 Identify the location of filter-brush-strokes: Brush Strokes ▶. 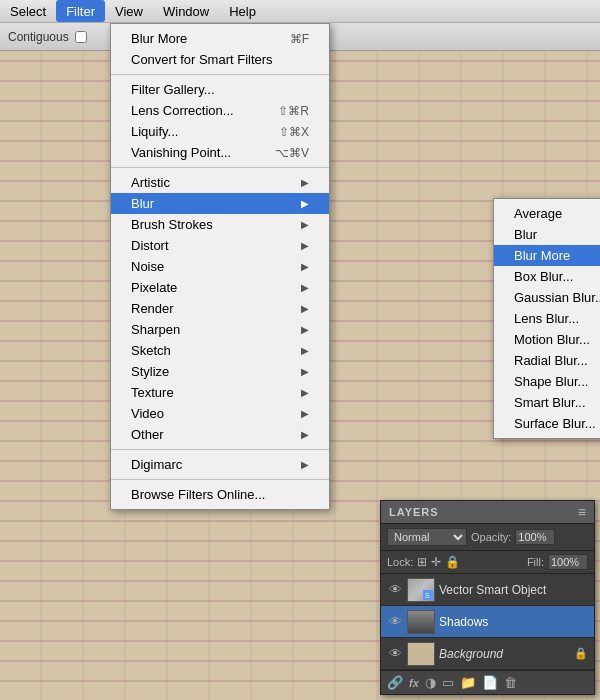
(220, 224).